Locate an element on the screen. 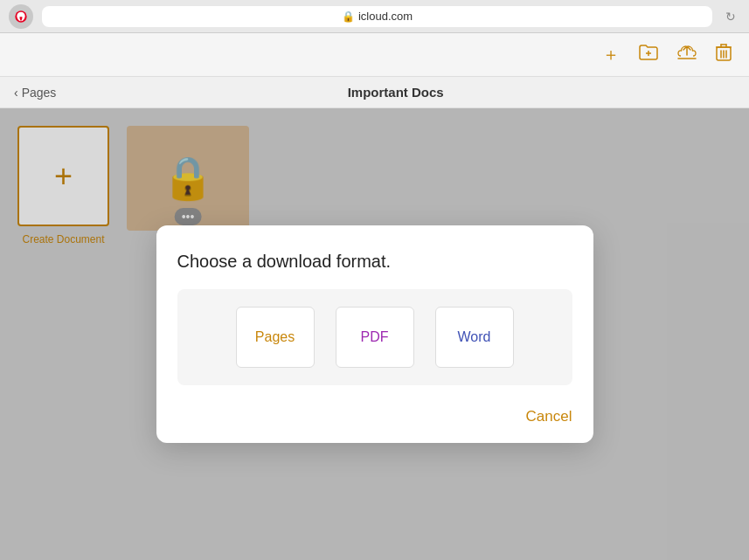 The width and height of the screenshot is (749, 560). back-label: Pages is located at coordinates (39, 93).